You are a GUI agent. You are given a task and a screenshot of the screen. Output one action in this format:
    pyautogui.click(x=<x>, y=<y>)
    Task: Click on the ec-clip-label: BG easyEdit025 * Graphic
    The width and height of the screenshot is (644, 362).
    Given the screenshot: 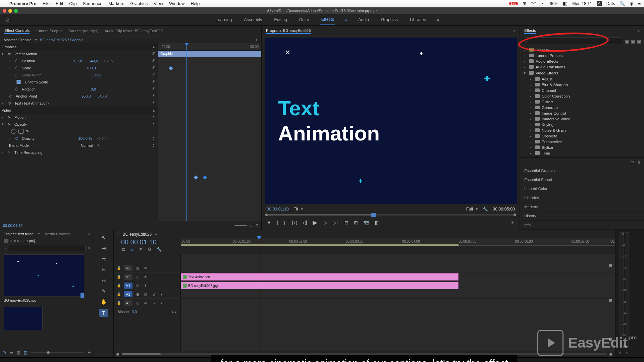 What is the action you would take?
    pyautogui.click(x=62, y=40)
    